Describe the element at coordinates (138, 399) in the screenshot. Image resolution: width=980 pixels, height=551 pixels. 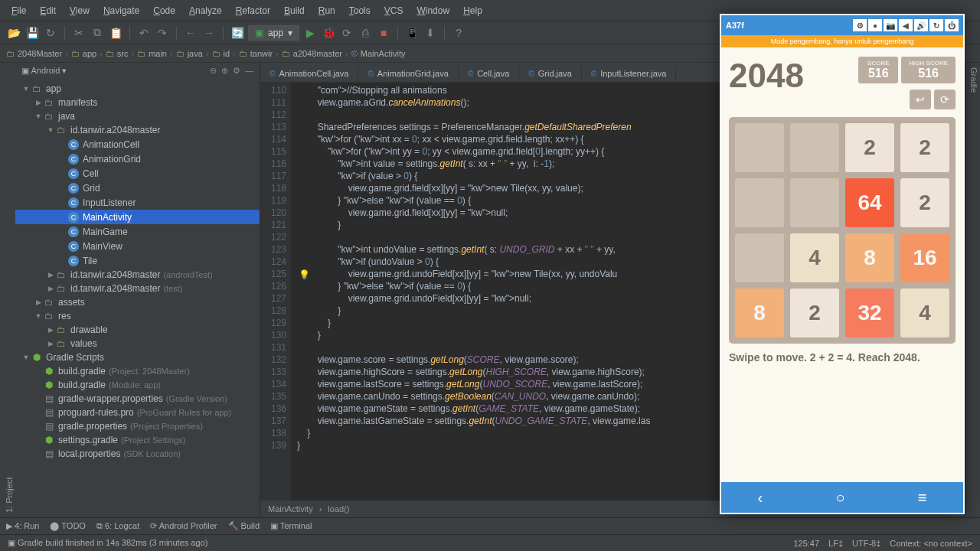
I see `tree-gradle-wrapper.properties: ▤gradle-wrapper.properties(Gradle Versio…` at that location.